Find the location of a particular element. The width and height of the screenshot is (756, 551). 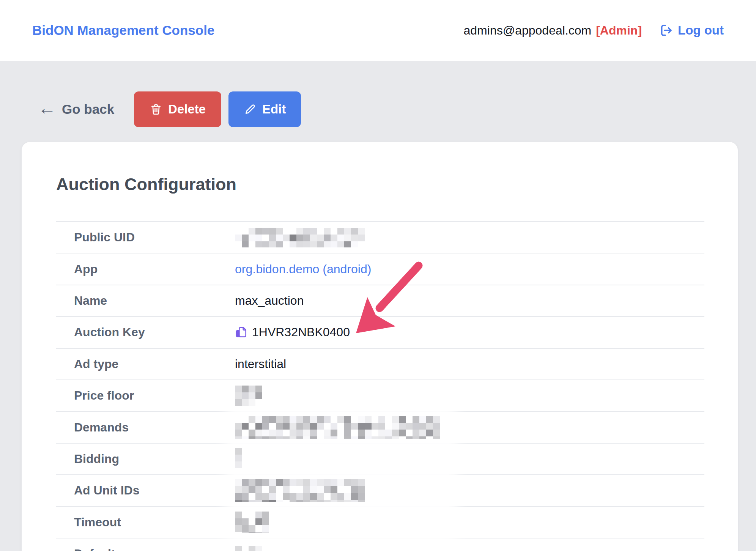

row-value: 1HVR32NBK0400 is located at coordinates (292, 332).